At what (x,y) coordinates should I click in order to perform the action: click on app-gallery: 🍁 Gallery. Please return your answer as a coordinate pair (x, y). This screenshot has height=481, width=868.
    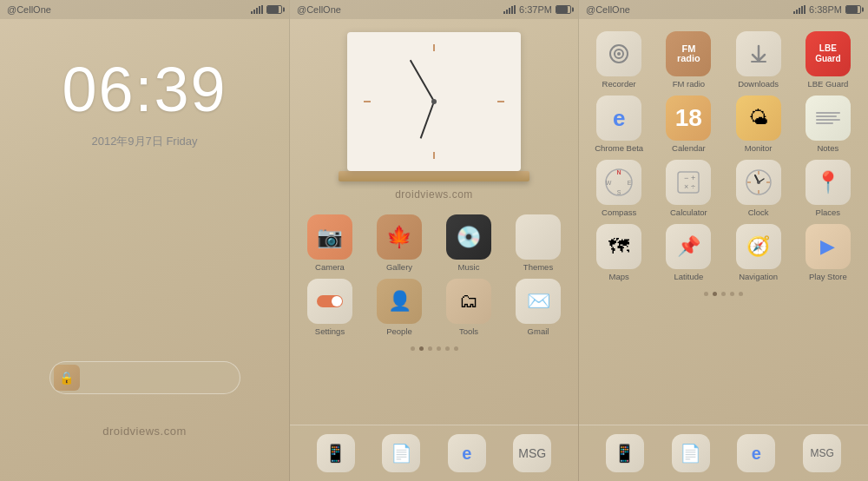
    Looking at the image, I should click on (399, 243).